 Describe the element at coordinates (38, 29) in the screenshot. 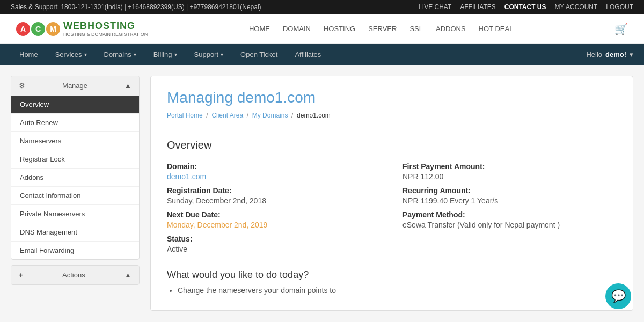

I see `logo-letters: A C M` at that location.